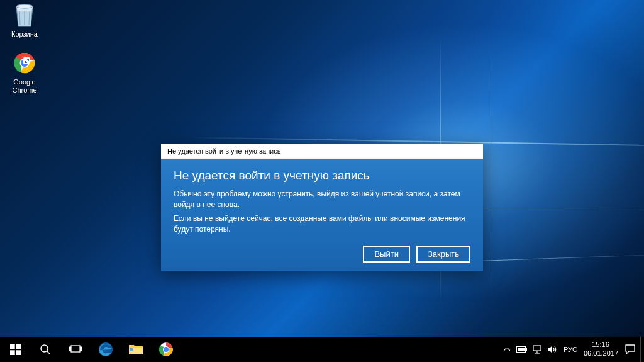  Describe the element at coordinates (75, 349) in the screenshot. I see `task-view-icon` at that location.